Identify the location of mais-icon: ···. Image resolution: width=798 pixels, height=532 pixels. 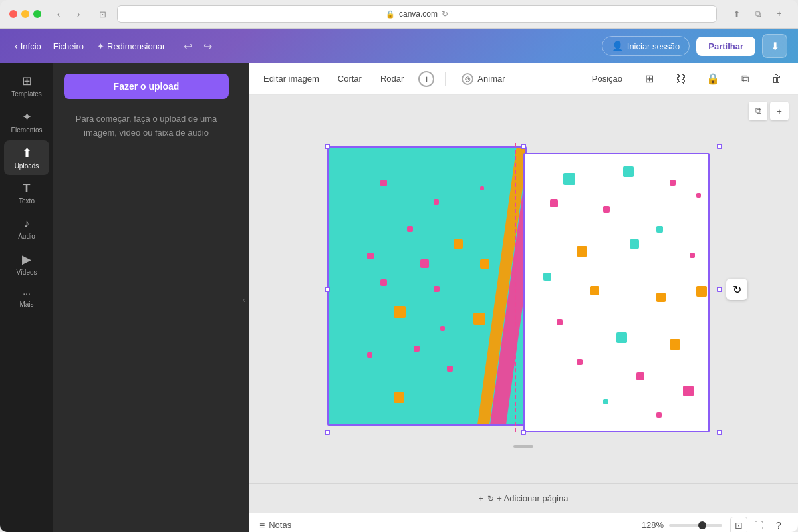
(27, 293).